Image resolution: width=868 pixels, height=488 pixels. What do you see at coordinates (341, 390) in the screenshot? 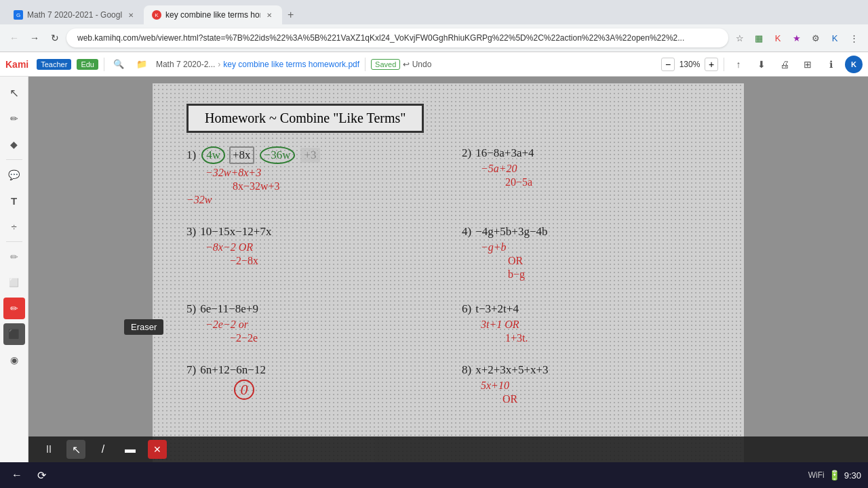
I see `prob7-answers: 0` at bounding box center [341, 390].